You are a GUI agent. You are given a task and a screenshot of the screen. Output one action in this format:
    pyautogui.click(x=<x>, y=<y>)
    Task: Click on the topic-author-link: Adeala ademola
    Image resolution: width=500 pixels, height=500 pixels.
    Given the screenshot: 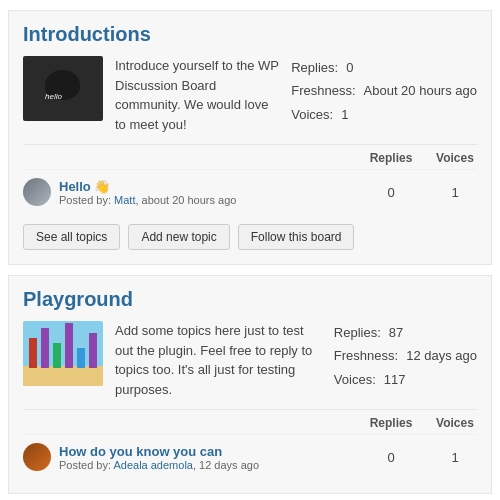 What is the action you would take?
    pyautogui.click(x=153, y=465)
    